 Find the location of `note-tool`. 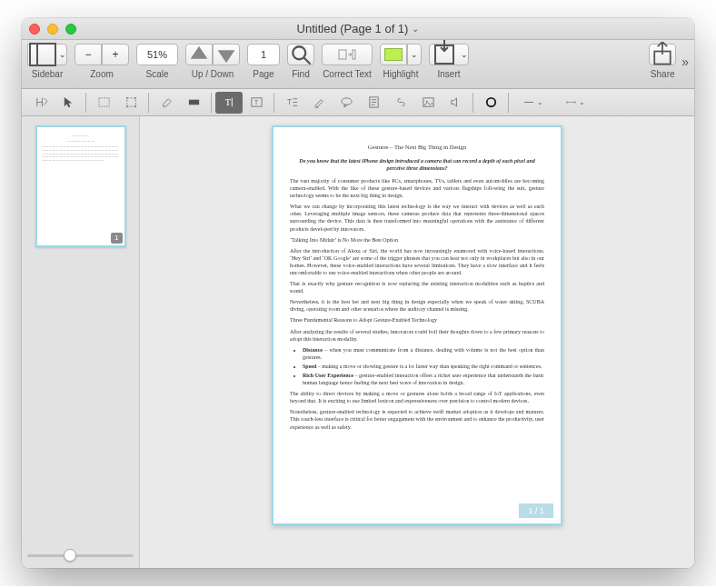

note-tool is located at coordinates (373, 103).